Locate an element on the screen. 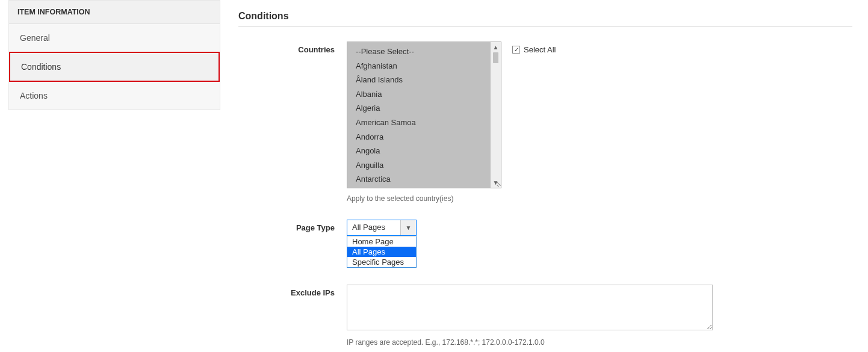 The height and width of the screenshot is (352, 868). select-all-checkbox: ✓ is located at coordinates (516, 49).